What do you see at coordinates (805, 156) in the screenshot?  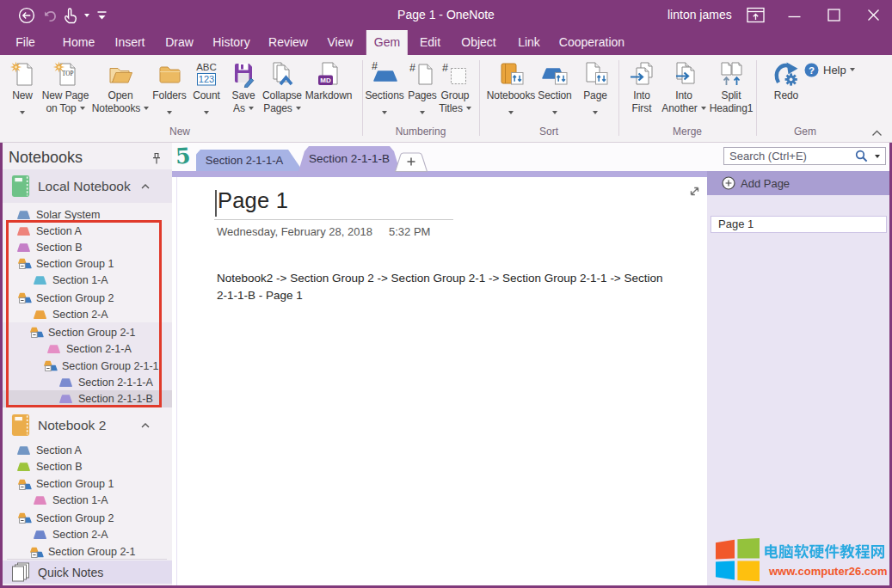 I see `search-box: Search (Ctrl+E)` at bounding box center [805, 156].